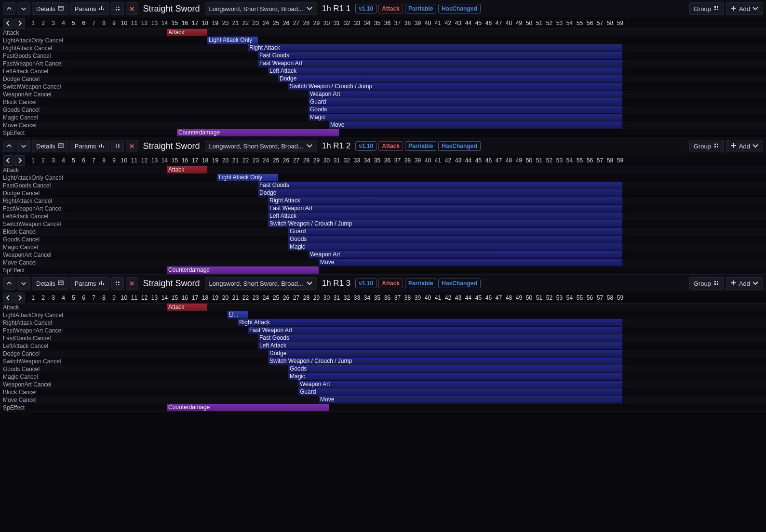 Image resolution: width=766 pixels, height=532 pixels. Describe the element at coordinates (36, 94) in the screenshot. I see `track-label: WeaponArt Cancel` at that location.